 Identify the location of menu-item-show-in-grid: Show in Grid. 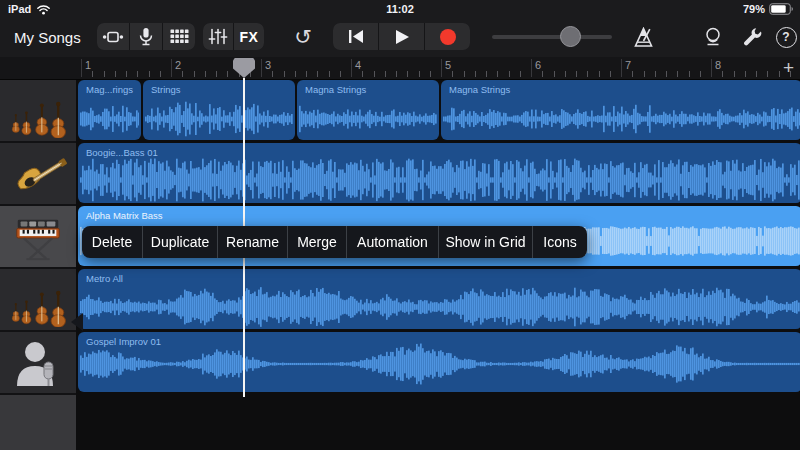
(485, 242).